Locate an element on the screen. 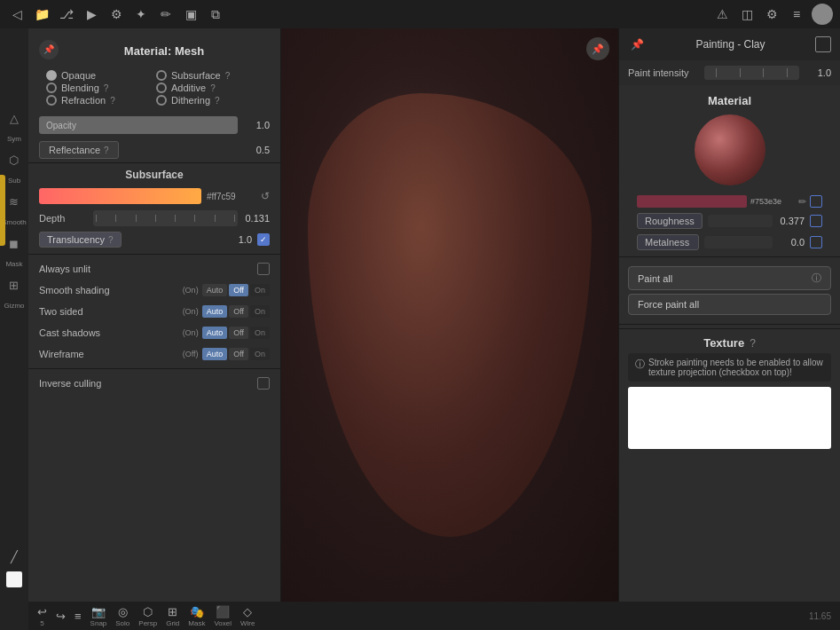 The height and width of the screenshot is (630, 840). edit-color-icon: ✏ is located at coordinates (802, 202).